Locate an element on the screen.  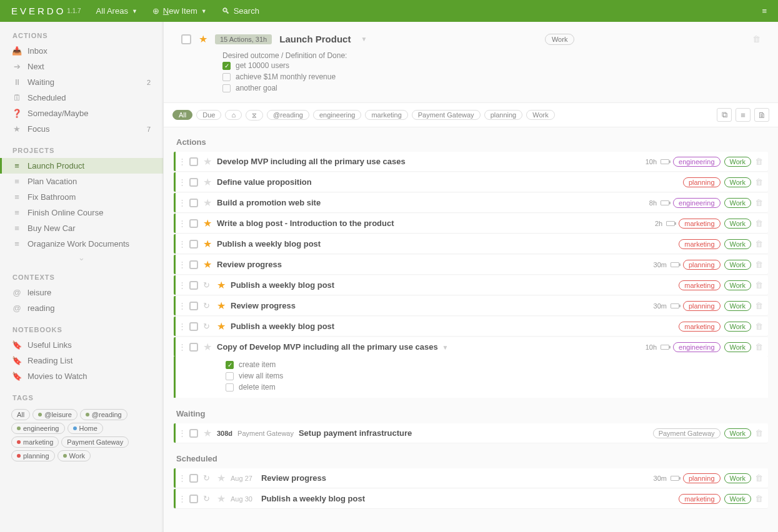
tag-planning: planning is located at coordinates (33, 456).